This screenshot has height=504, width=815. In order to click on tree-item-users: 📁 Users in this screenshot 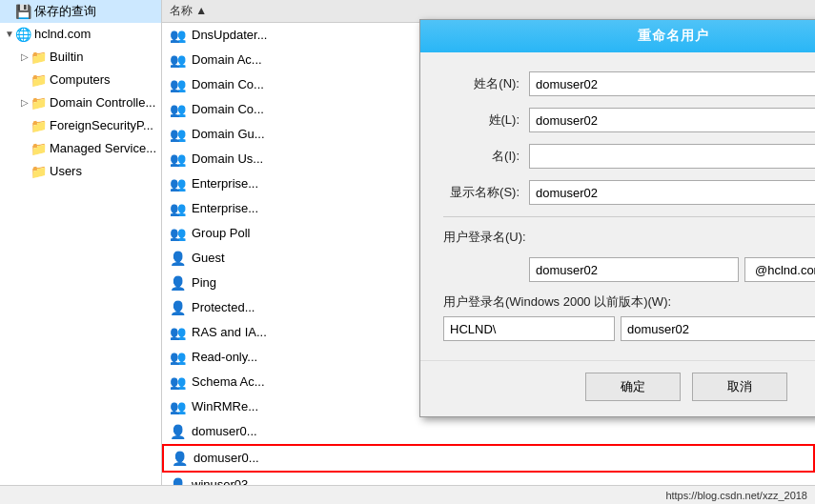, I will do `click(80, 171)`.